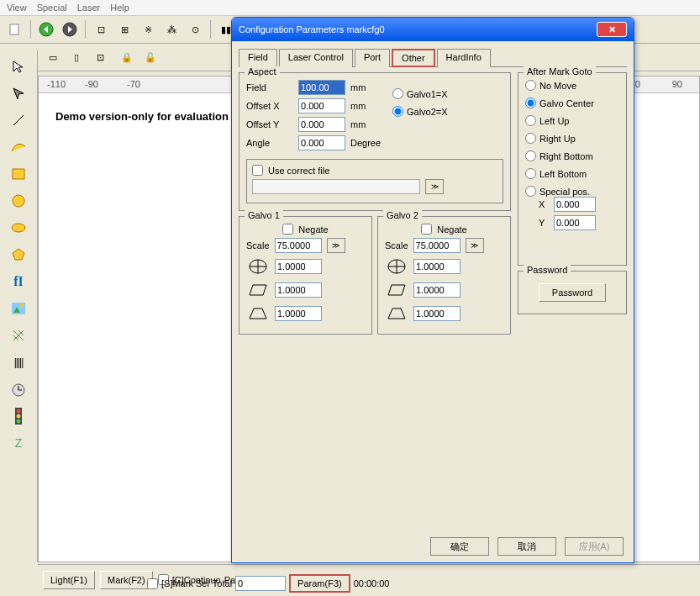 The height and width of the screenshot is (596, 700). What do you see at coordinates (18, 66) in the screenshot?
I see `select-tool-icon` at bounding box center [18, 66].